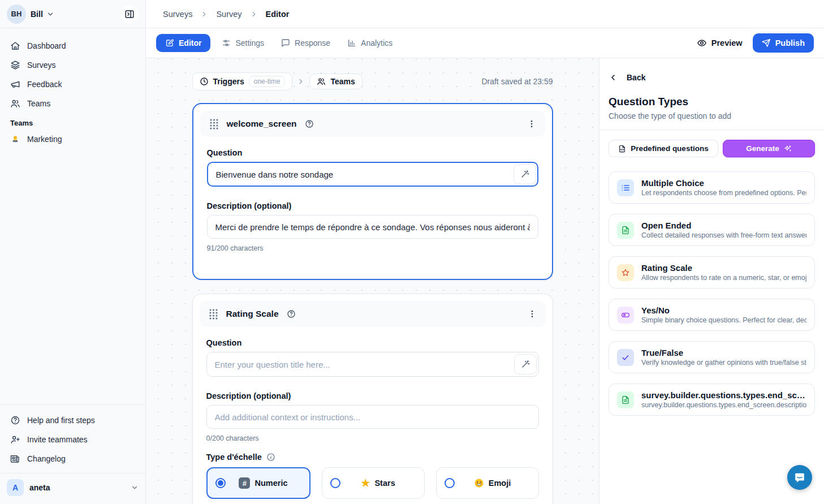  What do you see at coordinates (711, 130) in the screenshot?
I see `divider` at bounding box center [711, 130].